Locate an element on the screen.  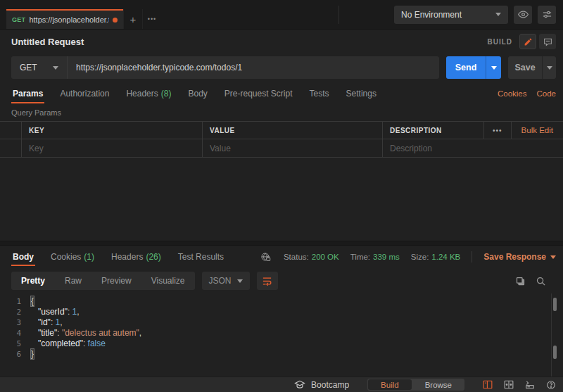
changelog-panel-button is located at coordinates (488, 384).